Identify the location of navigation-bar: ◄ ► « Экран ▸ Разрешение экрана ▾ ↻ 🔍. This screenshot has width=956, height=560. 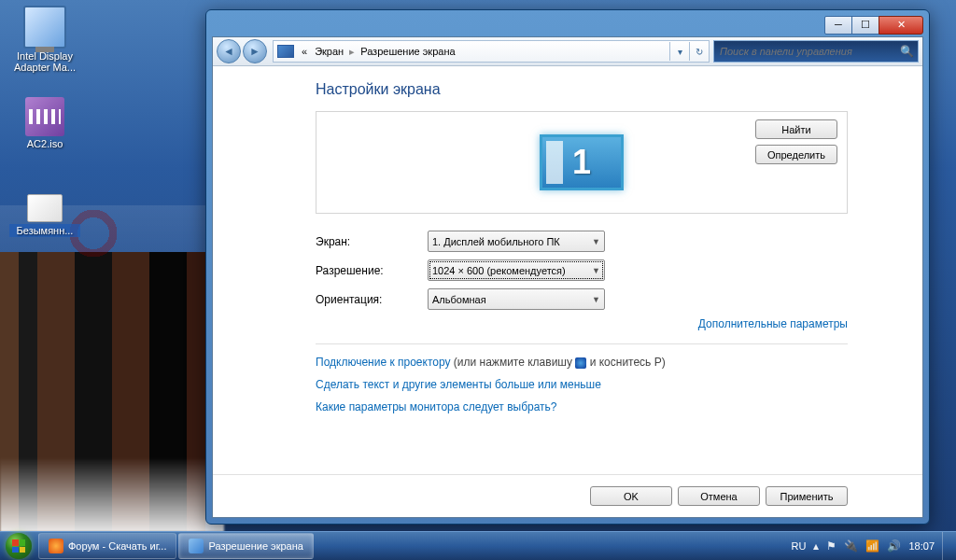
(568, 52).